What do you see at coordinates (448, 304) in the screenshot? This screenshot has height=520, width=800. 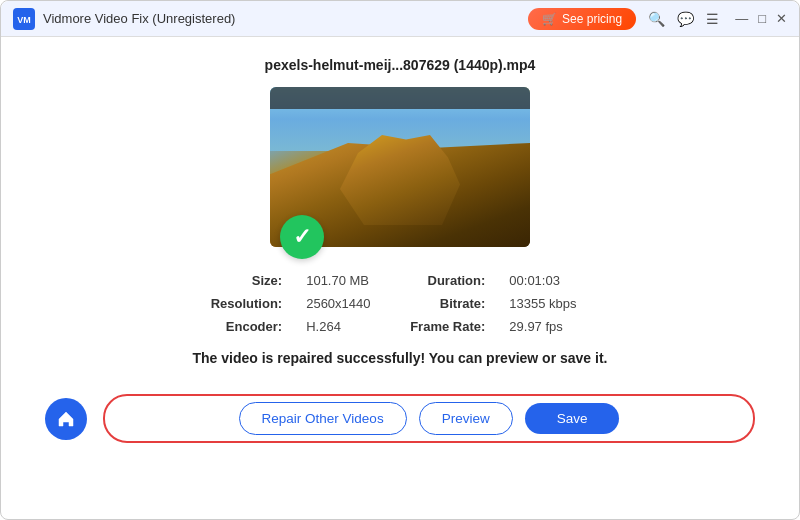 I see `bitrate-label: Bitrate:` at bounding box center [448, 304].